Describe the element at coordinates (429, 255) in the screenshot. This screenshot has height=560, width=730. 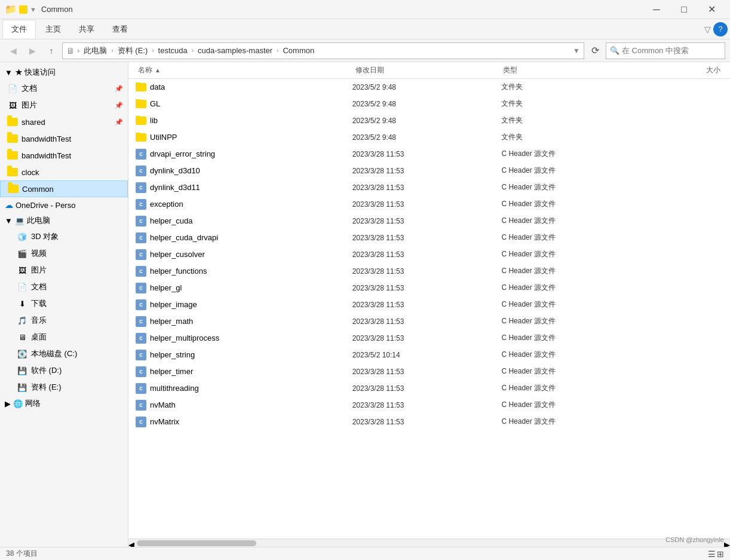
I see `table-row: c helper_cusolver 2023/3/28 11:53 C Head…` at that location.